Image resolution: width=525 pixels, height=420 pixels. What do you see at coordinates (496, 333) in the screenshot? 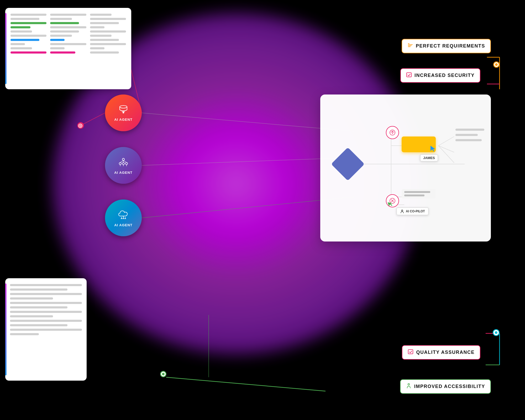
I see `connection-dot-bottom-right` at bounding box center [496, 333].